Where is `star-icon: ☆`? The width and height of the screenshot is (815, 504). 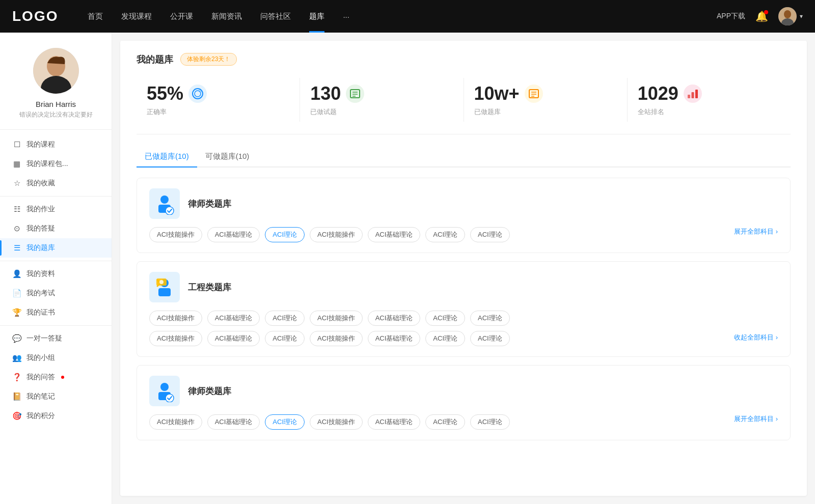
star-icon: ☆ is located at coordinates (17, 183).